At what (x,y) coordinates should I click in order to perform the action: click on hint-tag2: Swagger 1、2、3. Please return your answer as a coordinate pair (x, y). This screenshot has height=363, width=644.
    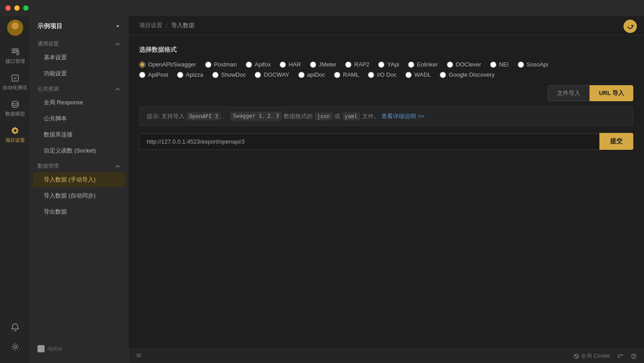
    Looking at the image, I should click on (256, 116).